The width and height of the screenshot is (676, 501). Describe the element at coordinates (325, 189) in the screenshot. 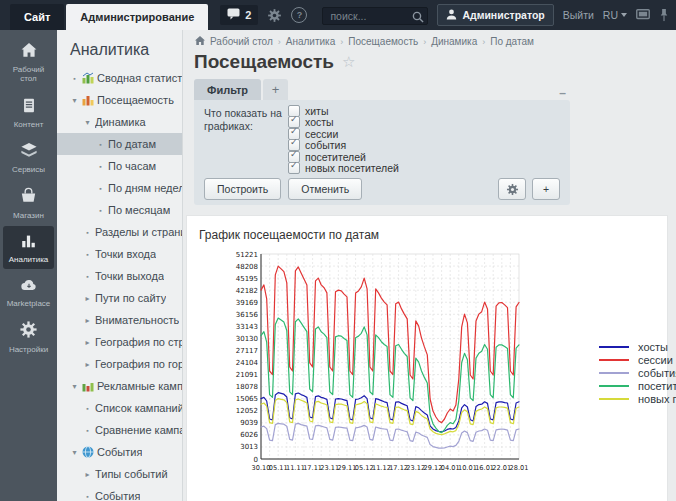

I see `cancel-button: Отменить` at that location.